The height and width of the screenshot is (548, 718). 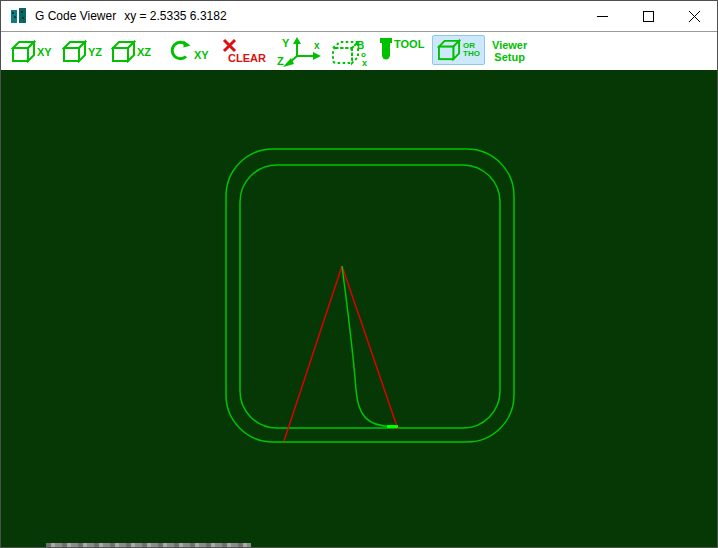 I want to click on clear-x-icon, so click(x=230, y=46).